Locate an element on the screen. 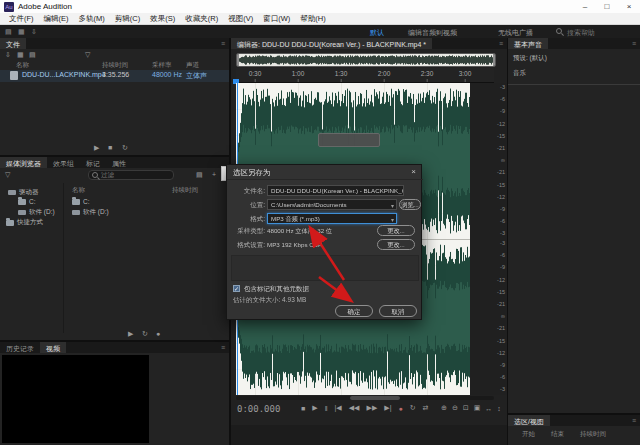  waveform-view-icon: ▤ is located at coordinates (8, 32).